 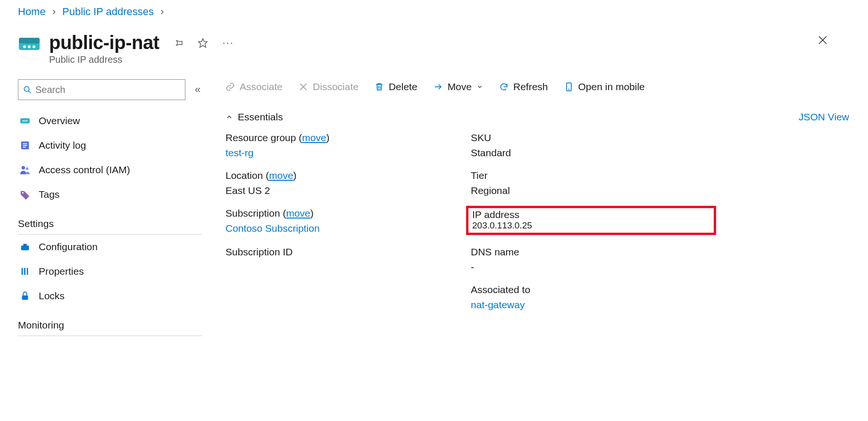 I want to click on breadcrumb-public-ip-addresses: Public IP addresses, so click(x=108, y=12).